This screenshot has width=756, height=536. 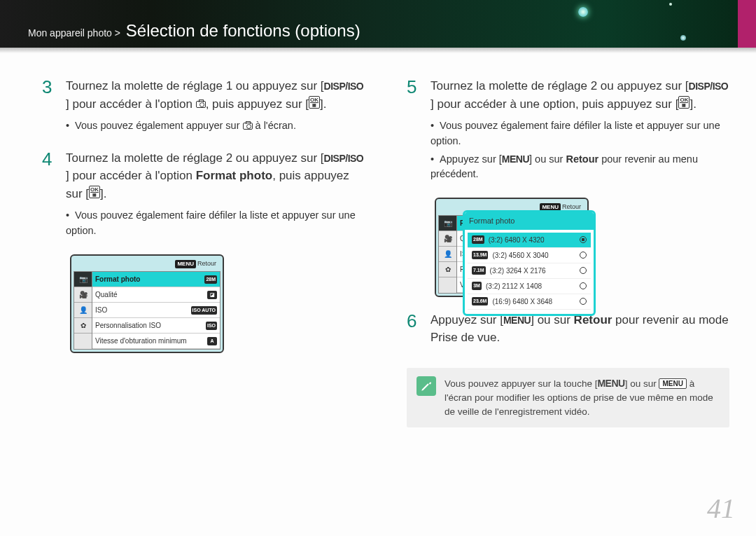 I want to click on lcd-row: Personnalisation ISOISO, so click(x=156, y=326).